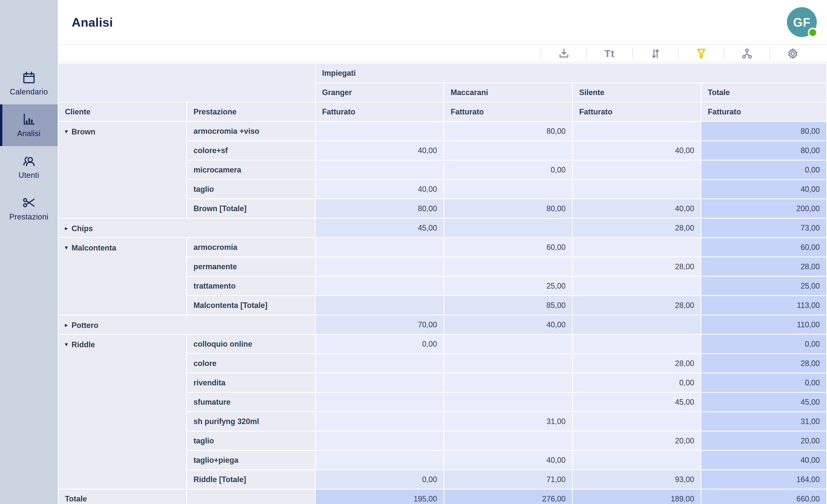 This screenshot has width=827, height=504. What do you see at coordinates (442, 73) in the screenshot?
I see `header-row-groups: Impiegati` at bounding box center [442, 73].